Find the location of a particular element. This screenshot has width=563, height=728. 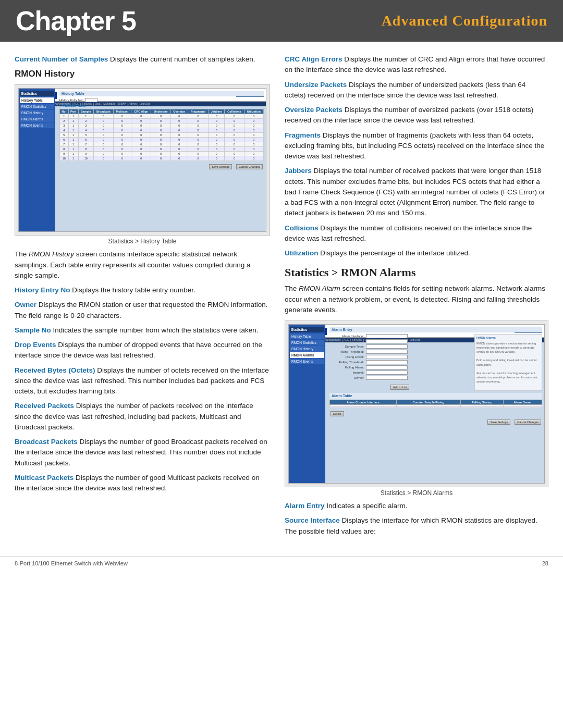

oversize-para: Oversize Packets Displays the number of … is located at coordinates (417, 116).